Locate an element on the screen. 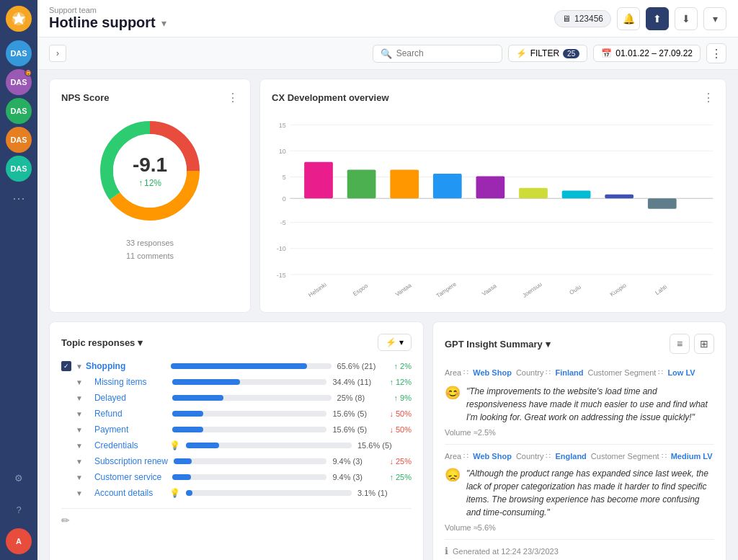 Image resolution: width=738 pixels, height=560 pixels. toolbar: › 🔍 ⚡ FILTER 25 📅 01.01.22 – 27.09.22 ⋮ is located at coordinates (388, 53).